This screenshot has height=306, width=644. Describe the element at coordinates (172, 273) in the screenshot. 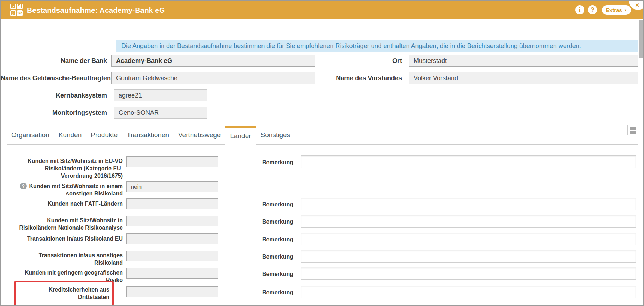

I see `geringes-geografisches-risiko-field` at that location.